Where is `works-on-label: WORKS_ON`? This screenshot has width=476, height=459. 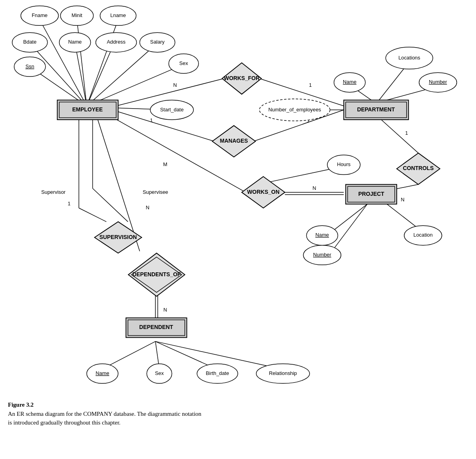 works-on-label: WORKS_ON is located at coordinates (264, 192).